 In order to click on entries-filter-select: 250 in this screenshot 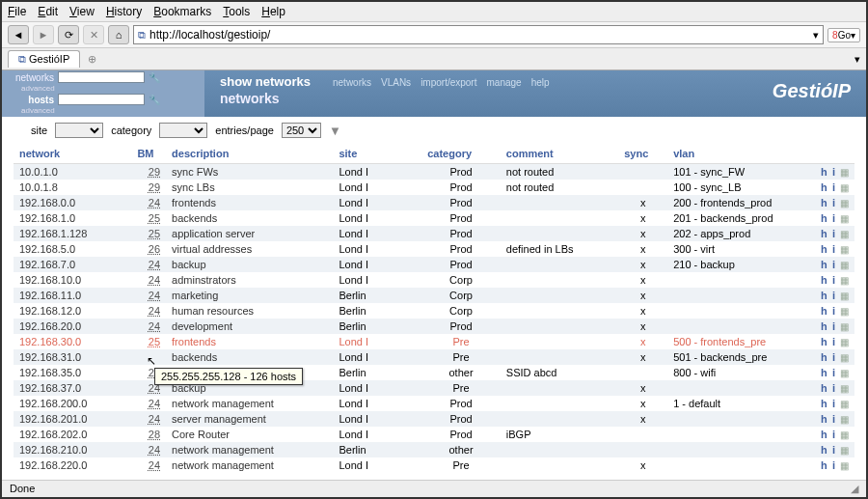, I will do `click(301, 130)`.